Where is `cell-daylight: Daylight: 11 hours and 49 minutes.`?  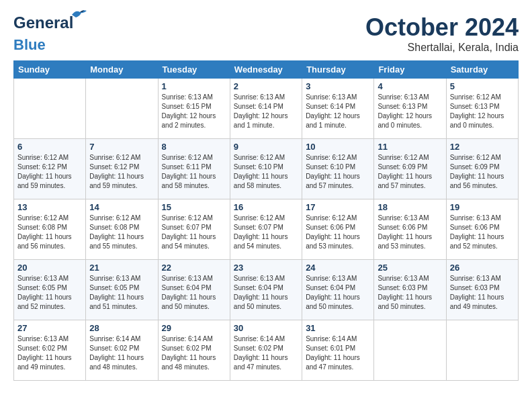
cell-daylight: Daylight: 11 hours and 49 minutes. is located at coordinates (477, 302).